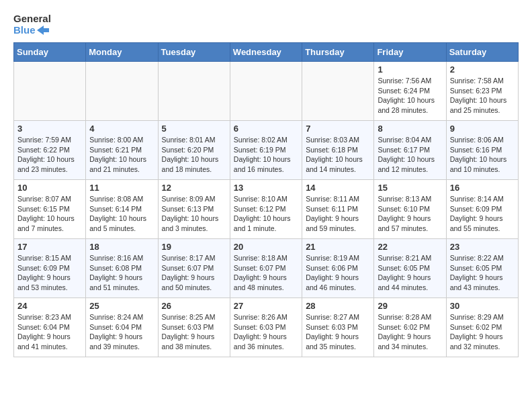 This screenshot has height=411, width=532. Describe the element at coordinates (193, 210) in the screenshot. I see `calendar-cell: 12Sunrise: 8:09 AMSunset: 6:13 PMDayligh…` at that location.